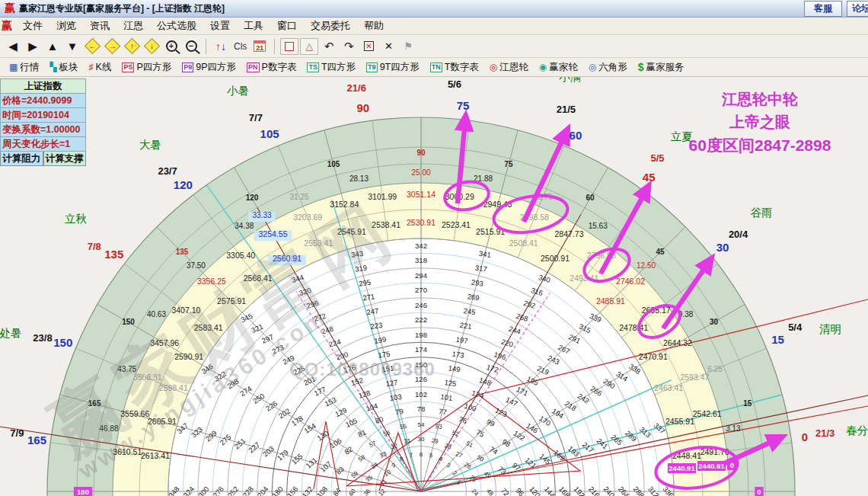  I want to click on down-button: ▼, so click(72, 46).